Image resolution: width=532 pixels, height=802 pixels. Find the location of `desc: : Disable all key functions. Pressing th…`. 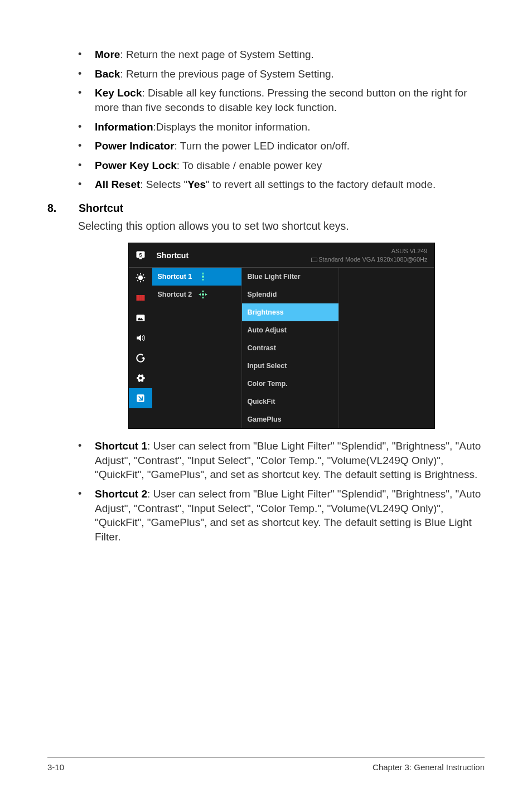

desc: : Disable all key functions. Pressing th… is located at coordinates (281, 100).